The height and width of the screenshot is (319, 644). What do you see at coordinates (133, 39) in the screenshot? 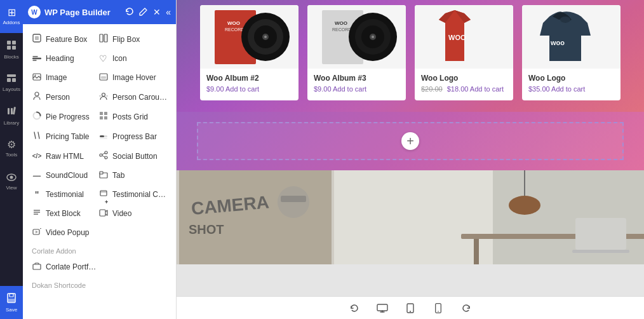
I see `widget-flip-box: Flip Box` at bounding box center [133, 39].